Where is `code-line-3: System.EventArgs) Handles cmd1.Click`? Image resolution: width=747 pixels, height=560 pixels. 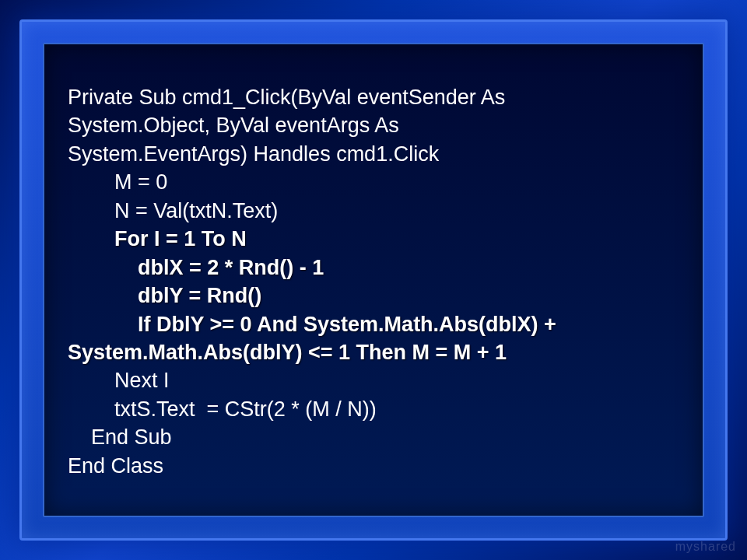 code-line-3: System.EventArgs) Handles cmd1.Click is located at coordinates (254, 154).